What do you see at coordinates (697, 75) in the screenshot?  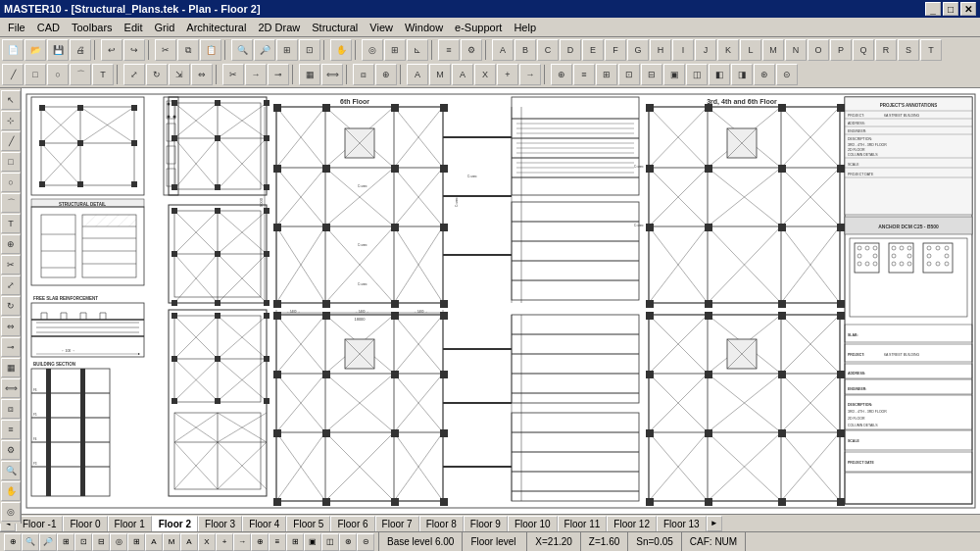 I see `tb-r13: ◫` at bounding box center [697, 75].